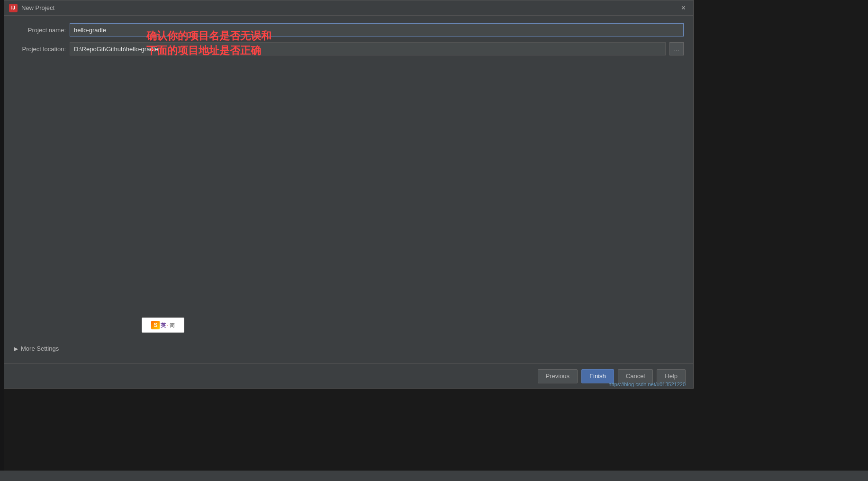 This screenshot has width=868, height=481. What do you see at coordinates (16, 349) in the screenshot?
I see `more-settings-arrow-icon: ▶` at bounding box center [16, 349].